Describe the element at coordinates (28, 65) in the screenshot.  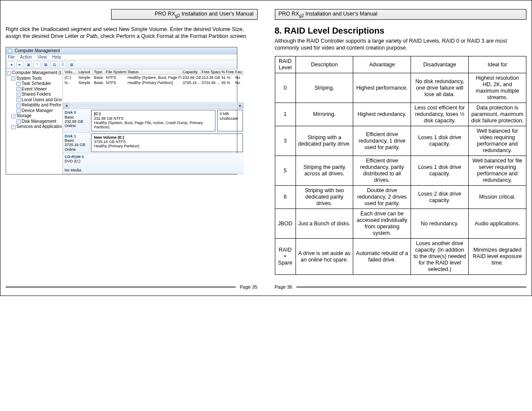
I see `up-icon: ▣` at that location.